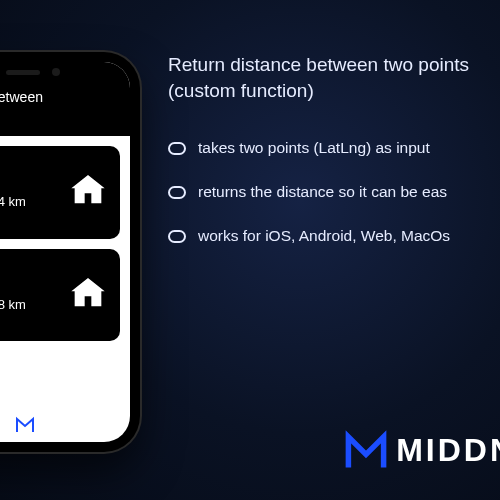 Image resolution: width=500 pixels, height=500 pixels. What do you see at coordinates (314, 148) in the screenshot?
I see `bullet-text: takes two points (LatLng) as input` at bounding box center [314, 148].